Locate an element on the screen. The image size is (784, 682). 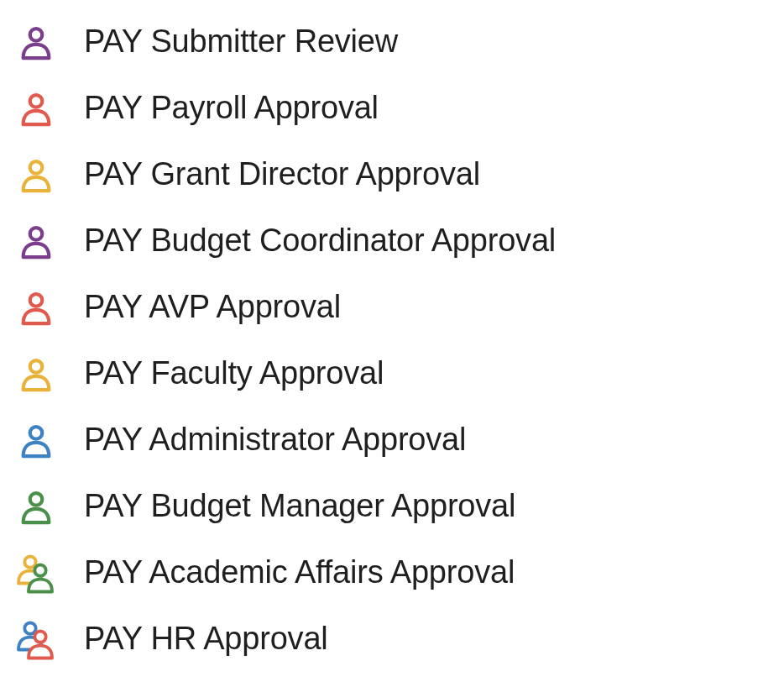
approval-item: PAY Budget Coordinator Approval is located at coordinates (392, 240).